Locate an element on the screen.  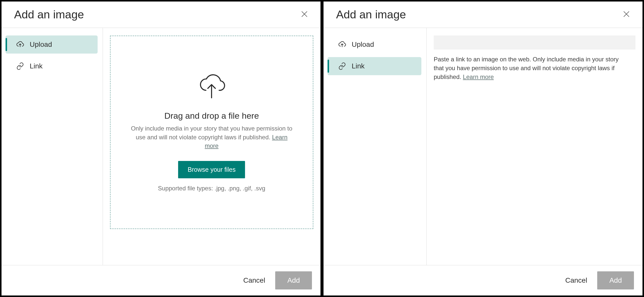
dropzone-subtext: Only include media in your story that yo… is located at coordinates (212, 137).